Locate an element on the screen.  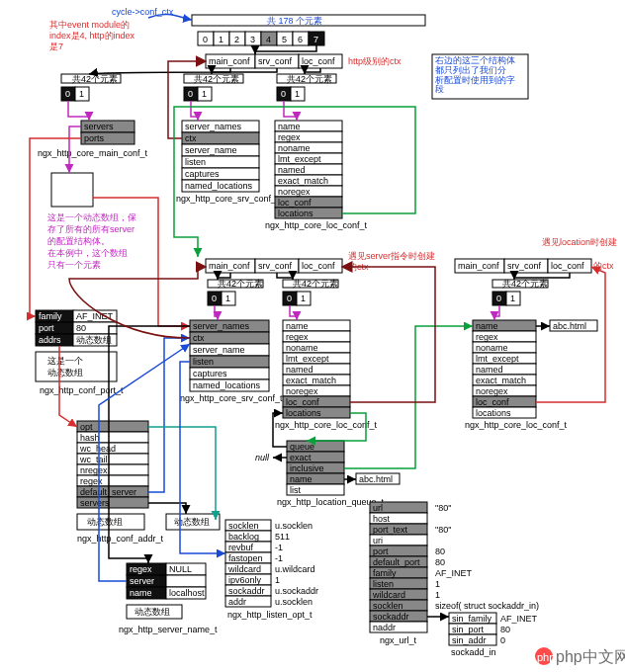
servername-block: regex NULL server name localhost 动态数组 ng… is located at coordinates (168, 599).